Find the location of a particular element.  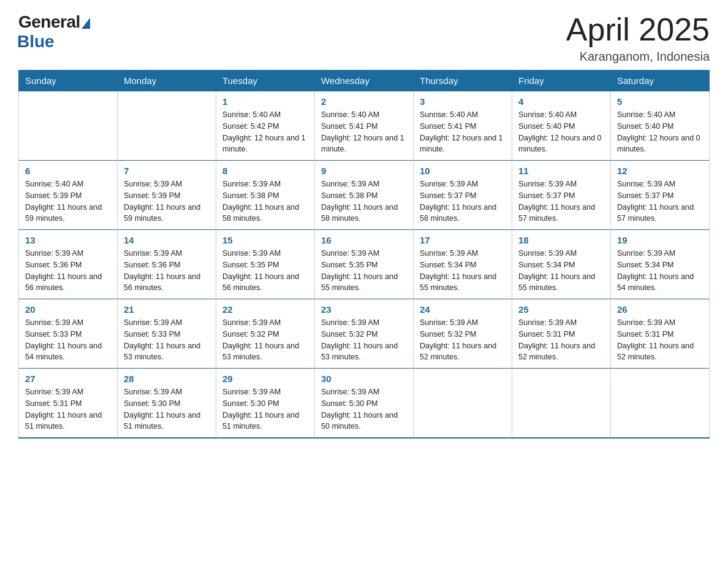

day-info: Sunrise: 5:39 AM Sunset: 5:39 PM Dayligh… is located at coordinates (167, 201).